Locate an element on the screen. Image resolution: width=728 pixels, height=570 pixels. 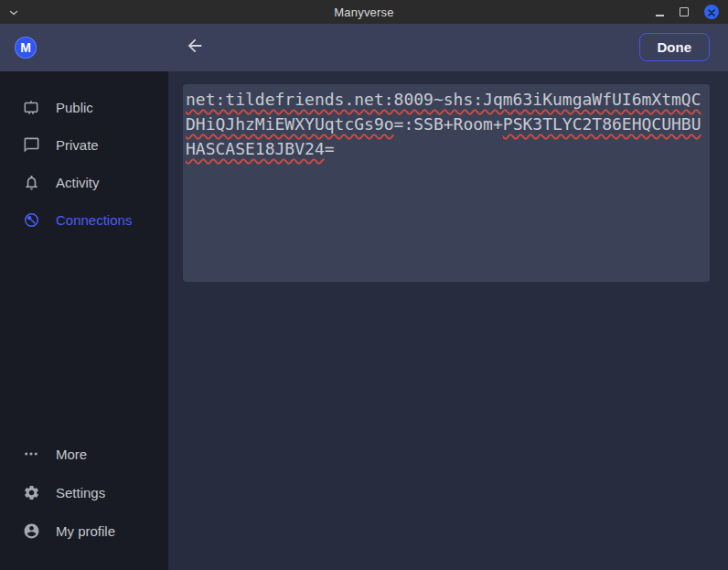
app-header: M Done is located at coordinates (364, 48).